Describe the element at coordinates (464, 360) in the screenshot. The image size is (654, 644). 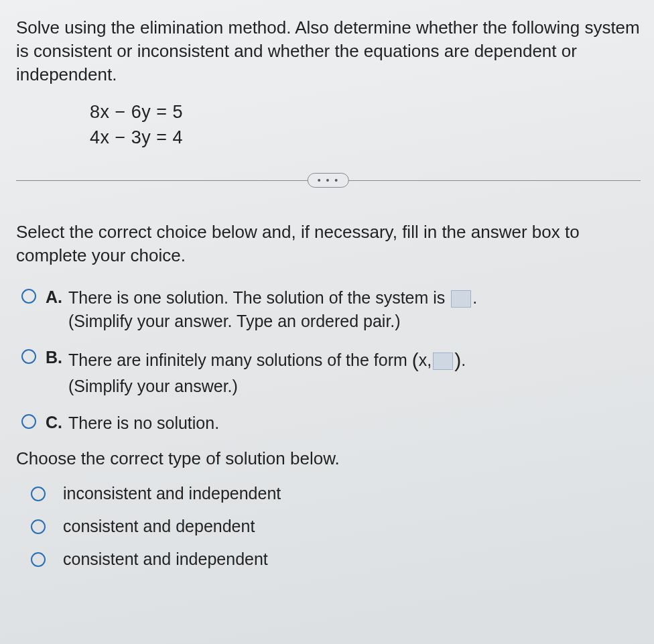
I see `choice-b-text-after: .` at that location.